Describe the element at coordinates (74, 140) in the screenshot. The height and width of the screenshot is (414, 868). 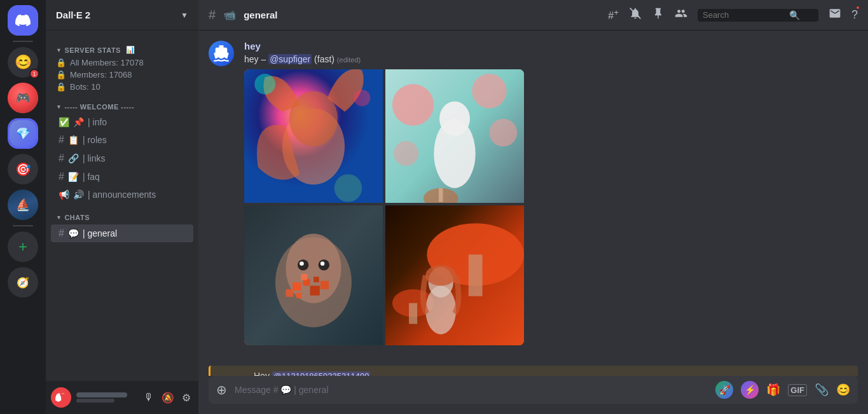
I see `roles-emoji-icon: 📋` at that location.